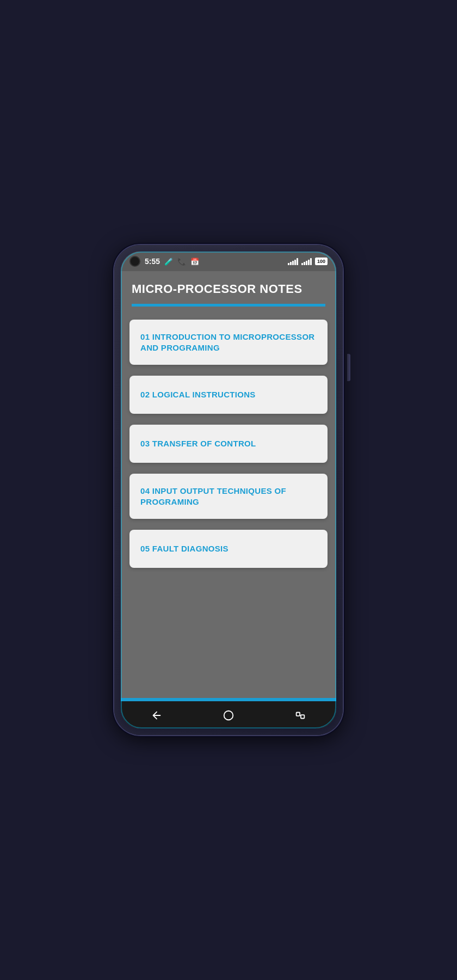  What do you see at coordinates (228, 395) in the screenshot?
I see `menu-item-02: 02 LOGICAL INSTRUCTIONS` at bounding box center [228, 395].